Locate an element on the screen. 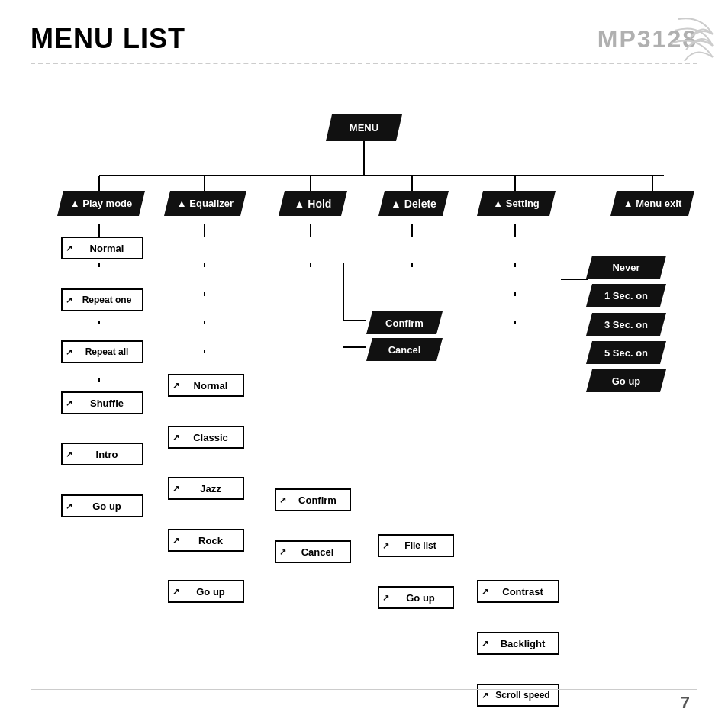  backlight-3sec: 3 Sec. on is located at coordinates (626, 324).